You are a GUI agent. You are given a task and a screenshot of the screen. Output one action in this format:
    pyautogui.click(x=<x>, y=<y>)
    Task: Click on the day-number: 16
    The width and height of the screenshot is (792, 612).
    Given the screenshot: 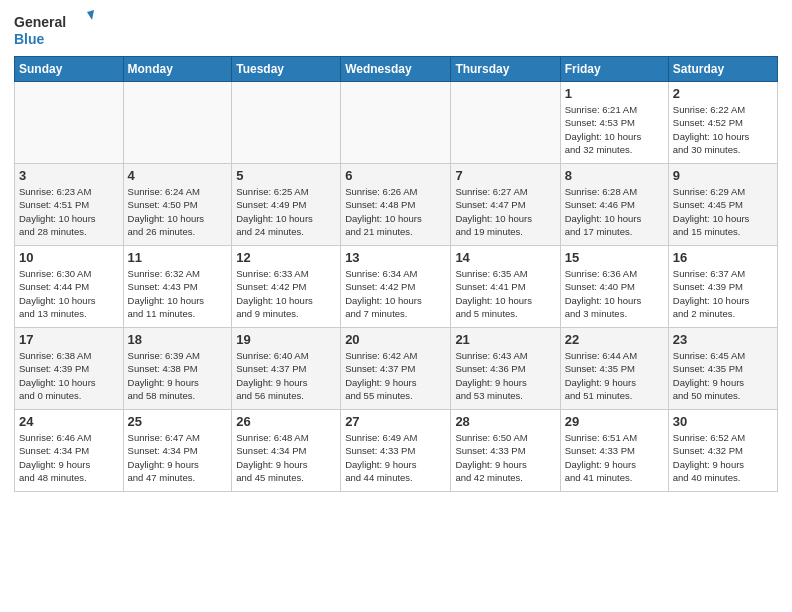 What is the action you would take?
    pyautogui.click(x=723, y=258)
    